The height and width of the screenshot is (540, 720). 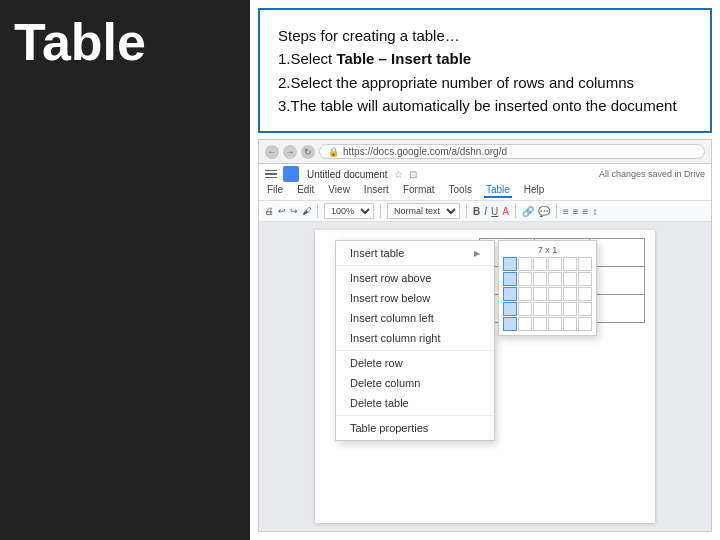 What do you see at coordinates (415, 363) in the screenshot?
I see `ctx-item-delete-row: Delete row` at bounding box center [415, 363].